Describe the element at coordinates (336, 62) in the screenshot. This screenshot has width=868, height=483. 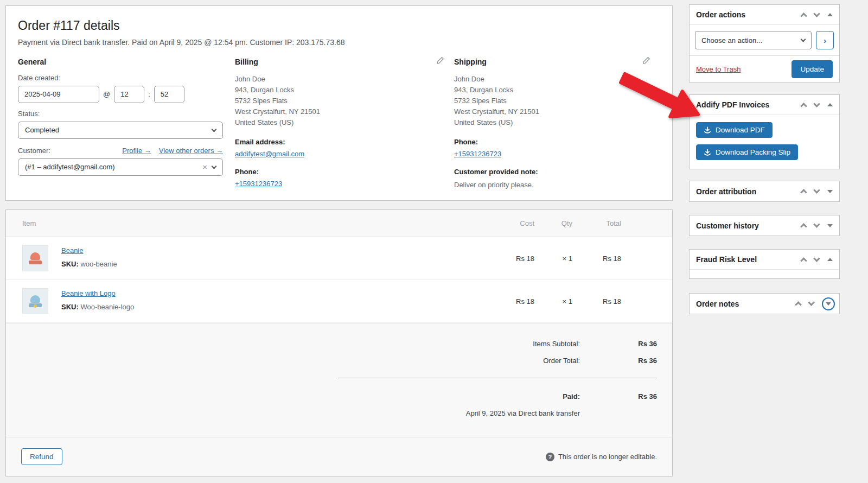
I see `billing-heading: Billing` at that location.